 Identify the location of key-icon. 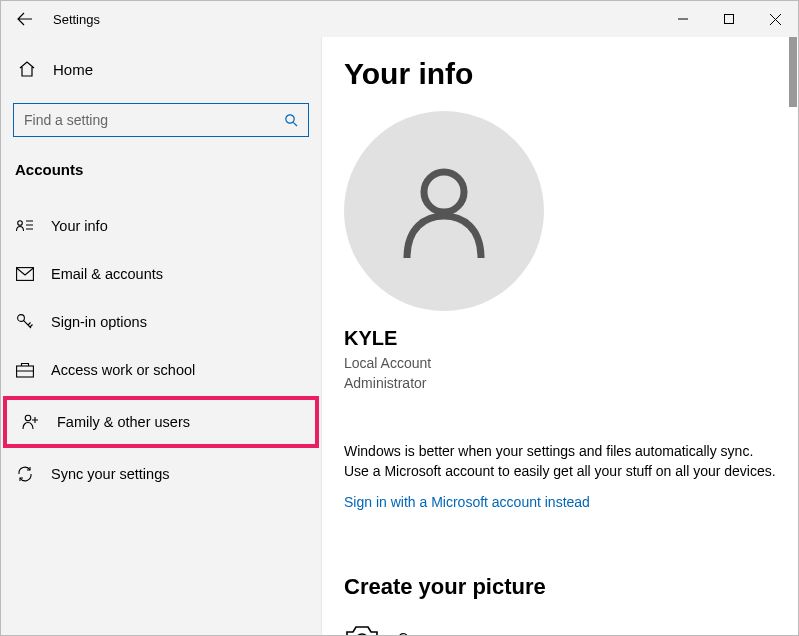
(25, 322).